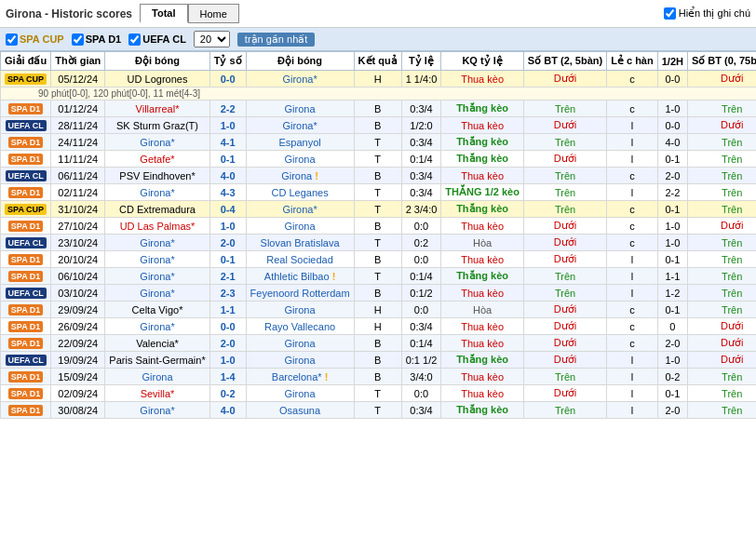  Describe the element at coordinates (708, 13) in the screenshot. I see `show-notes-checkbox-label: Hiển thị ghi chú` at that location.